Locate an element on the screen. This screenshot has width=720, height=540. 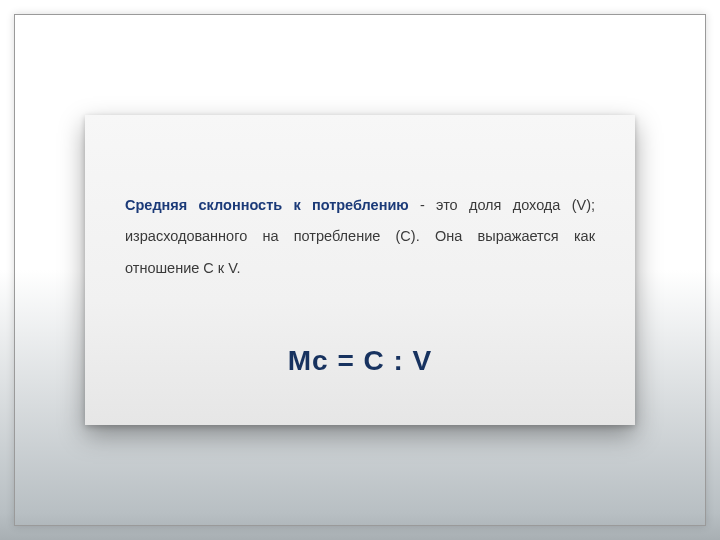
definition-paragraph: Средняя склонность к потреблению - это д… is located at coordinates (360, 238).